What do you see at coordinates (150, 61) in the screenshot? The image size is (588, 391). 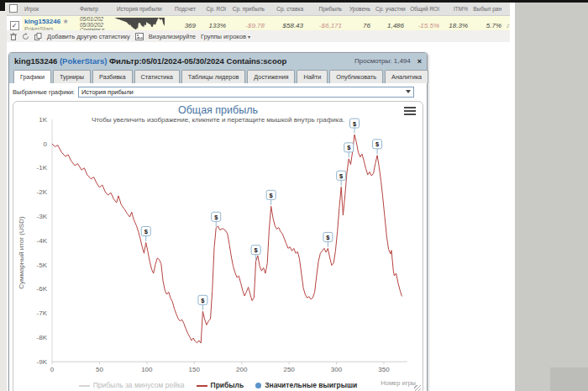 I see `popup-title: king153246 (PokerStars) Фильтр:05/01/202…` at bounding box center [150, 61].